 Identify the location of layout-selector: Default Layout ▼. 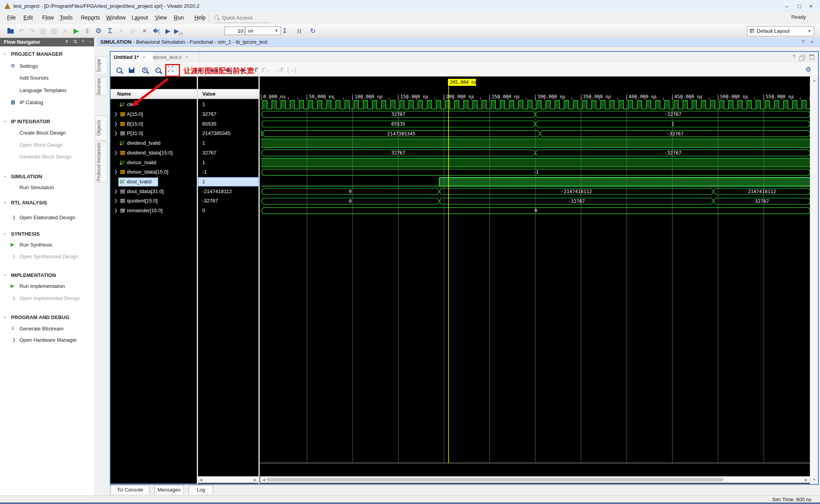
(781, 31).